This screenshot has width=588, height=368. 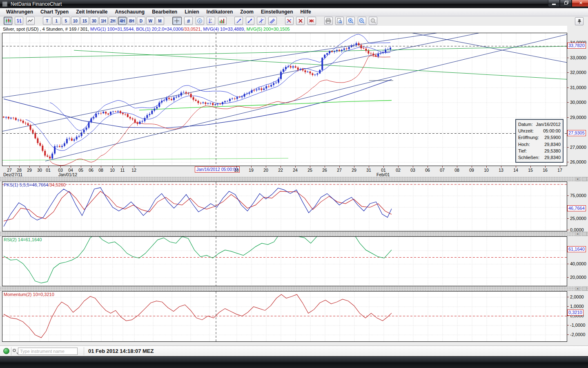 I want to click on zoom-in-button, so click(x=350, y=21).